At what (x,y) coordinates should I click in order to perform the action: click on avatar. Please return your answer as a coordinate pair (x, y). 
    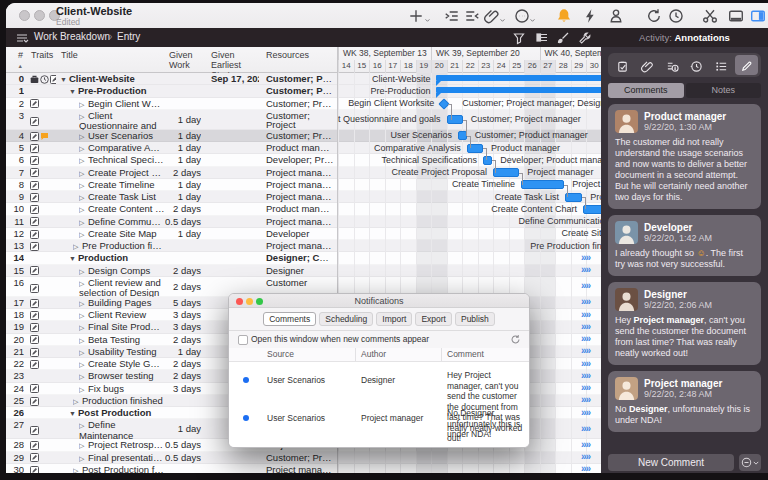
    Looking at the image, I should click on (626, 388).